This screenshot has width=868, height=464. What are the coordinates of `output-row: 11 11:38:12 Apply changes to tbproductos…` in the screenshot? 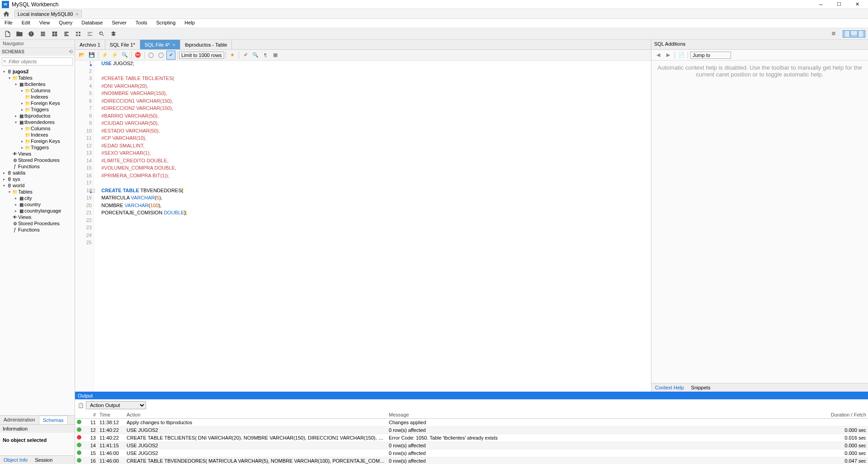 It's located at (472, 422).